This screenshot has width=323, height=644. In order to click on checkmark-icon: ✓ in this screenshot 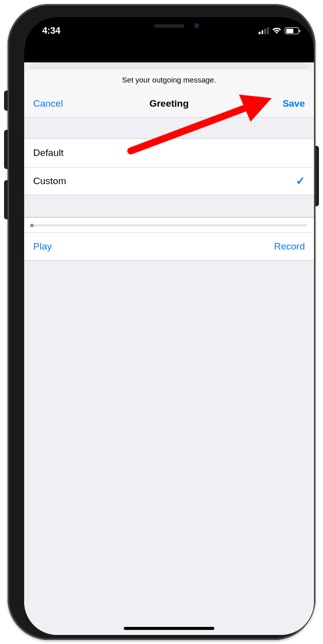, I will do `click(300, 181)`.